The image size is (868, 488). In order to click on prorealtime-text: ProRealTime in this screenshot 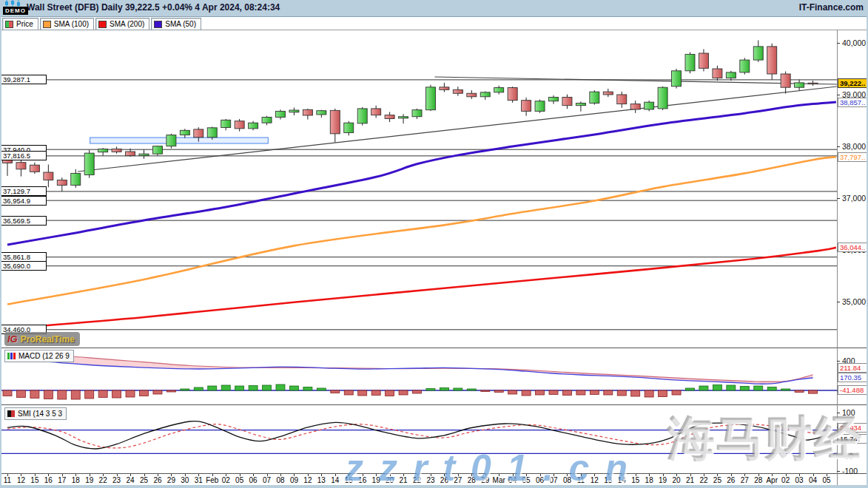, I will do `click(47, 339)`.